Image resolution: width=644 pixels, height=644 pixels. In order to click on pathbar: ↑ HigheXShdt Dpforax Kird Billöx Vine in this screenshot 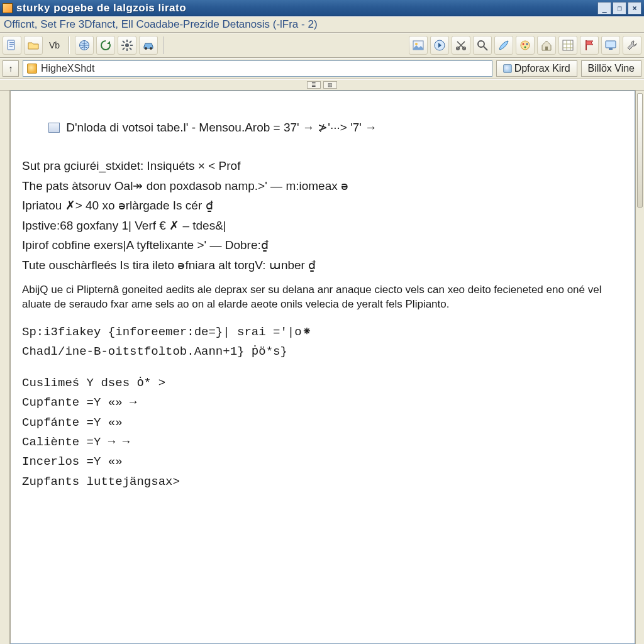, I will do `click(322, 69)`.